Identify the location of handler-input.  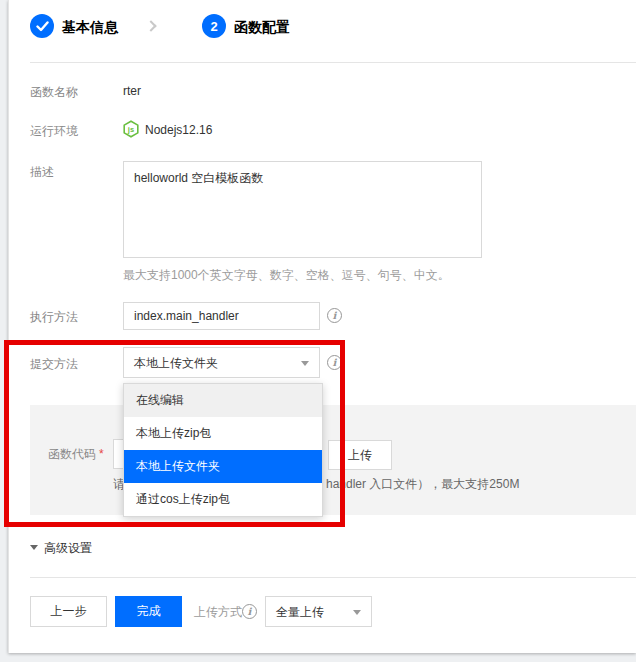
(222, 316).